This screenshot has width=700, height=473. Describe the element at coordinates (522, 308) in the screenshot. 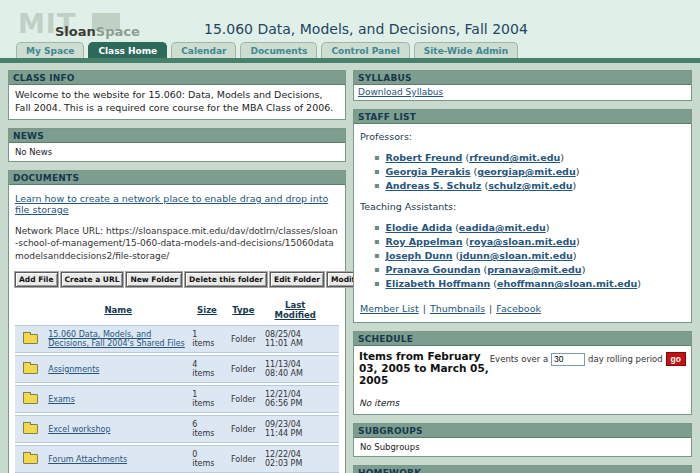

I see `member-links-row: Member ListThumbnailsFacebook` at that location.